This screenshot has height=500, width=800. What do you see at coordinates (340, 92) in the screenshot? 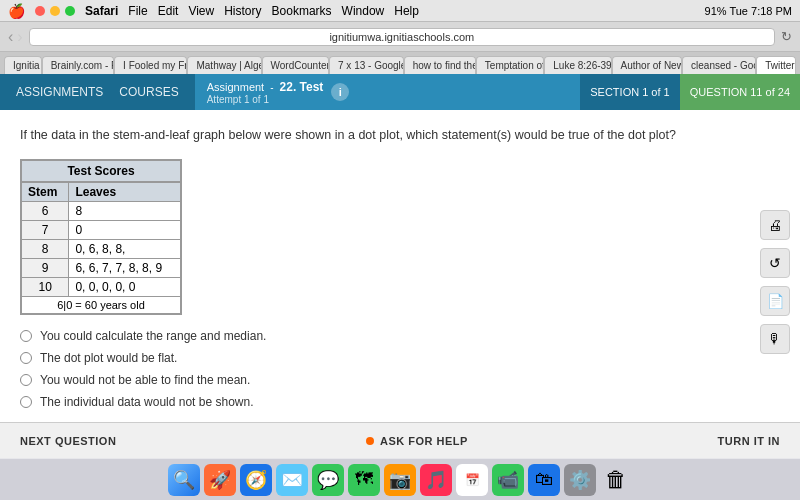
I see `info-icon: i` at bounding box center [340, 92].